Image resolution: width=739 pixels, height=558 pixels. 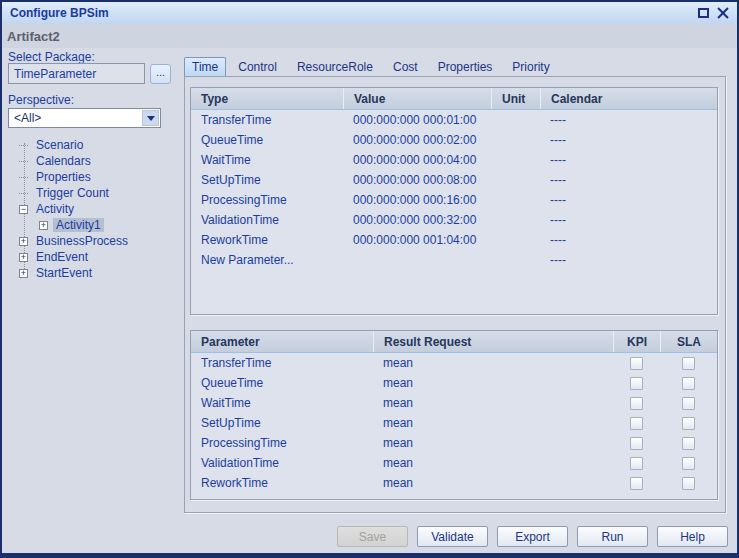 What do you see at coordinates (94, 241) in the screenshot?
I see `tree-item-businessprocess: +BusinessProcess` at bounding box center [94, 241].